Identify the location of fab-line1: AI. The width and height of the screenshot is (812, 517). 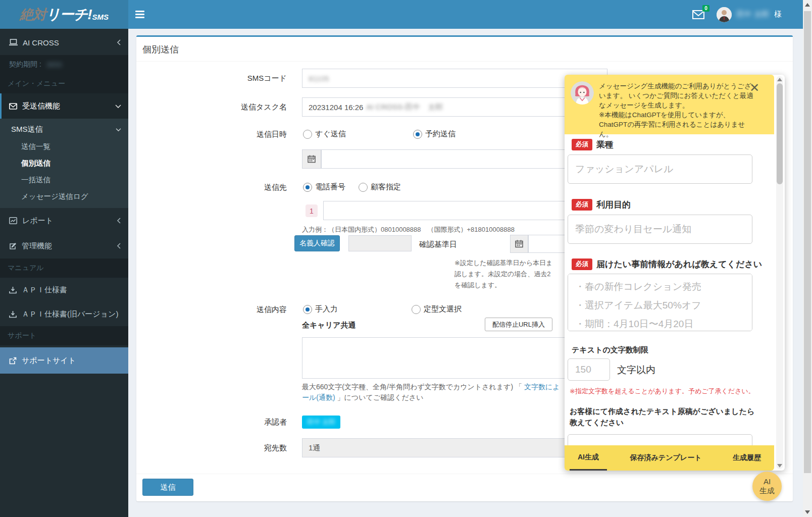
(767, 482).